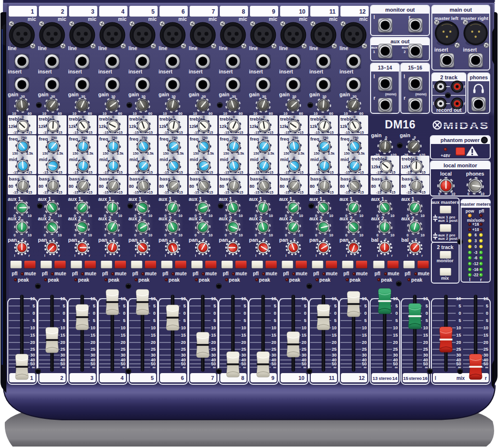 The image size is (498, 448). I want to click on svg-text: MIDAS, so click(466, 125).